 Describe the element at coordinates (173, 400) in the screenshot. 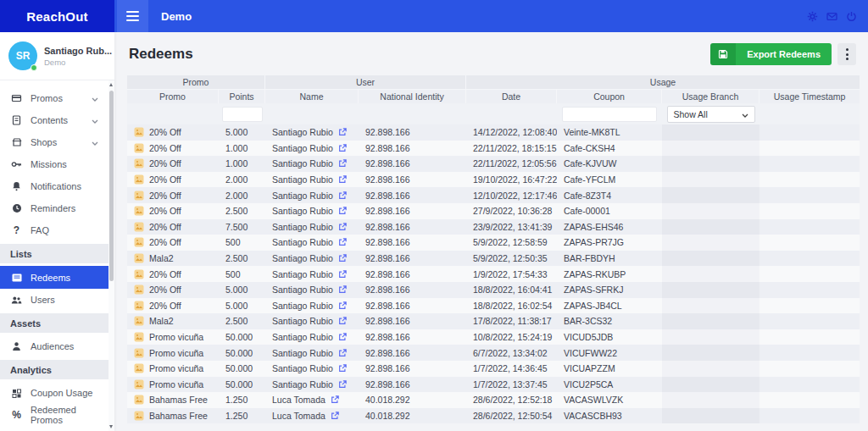

I see `cell-promo: Bahamas Free` at that location.